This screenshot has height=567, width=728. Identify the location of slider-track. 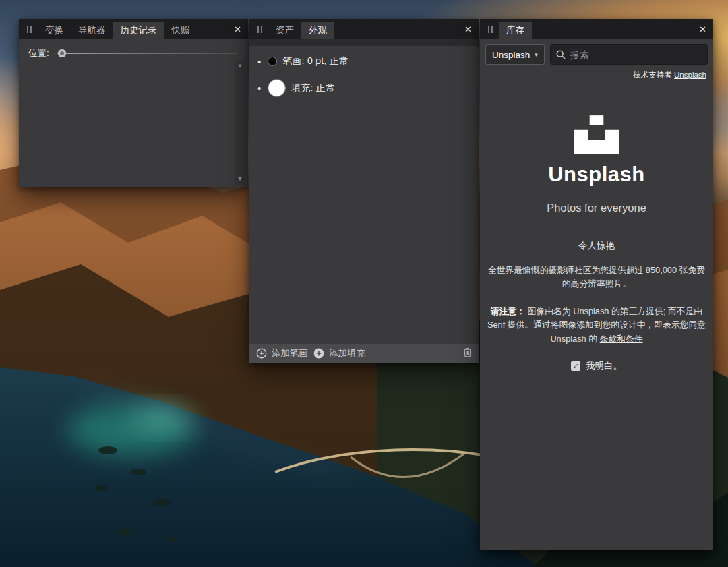
(147, 53).